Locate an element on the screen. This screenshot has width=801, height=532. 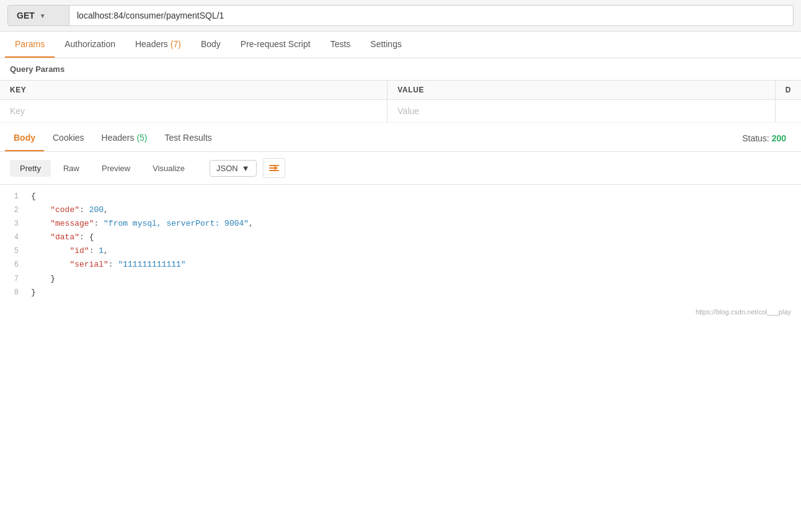
json-line-7: 7 } is located at coordinates (401, 279).